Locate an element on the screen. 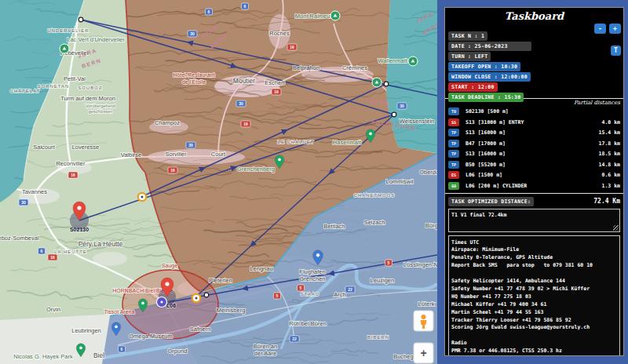 The height and width of the screenshot is (364, 628). map-label: Grenchen is located at coordinates (312, 279).